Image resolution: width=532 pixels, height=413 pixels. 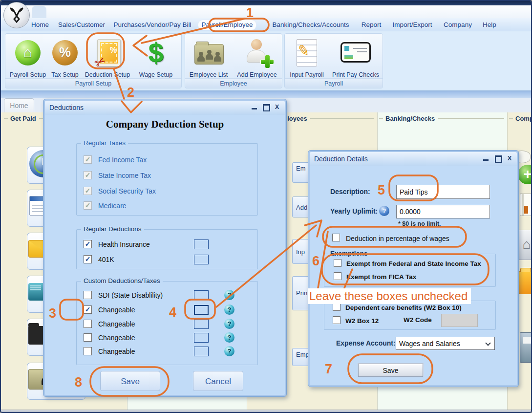 I want to click on header-company: Company, so click(x=521, y=118).